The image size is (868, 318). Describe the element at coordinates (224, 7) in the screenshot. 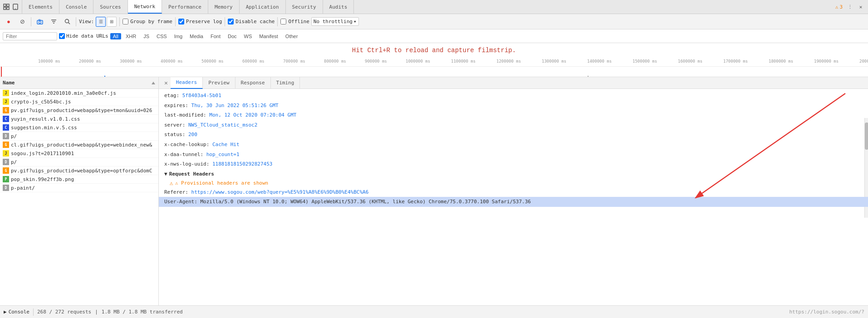

I see `tab-memory: Memory` at that location.